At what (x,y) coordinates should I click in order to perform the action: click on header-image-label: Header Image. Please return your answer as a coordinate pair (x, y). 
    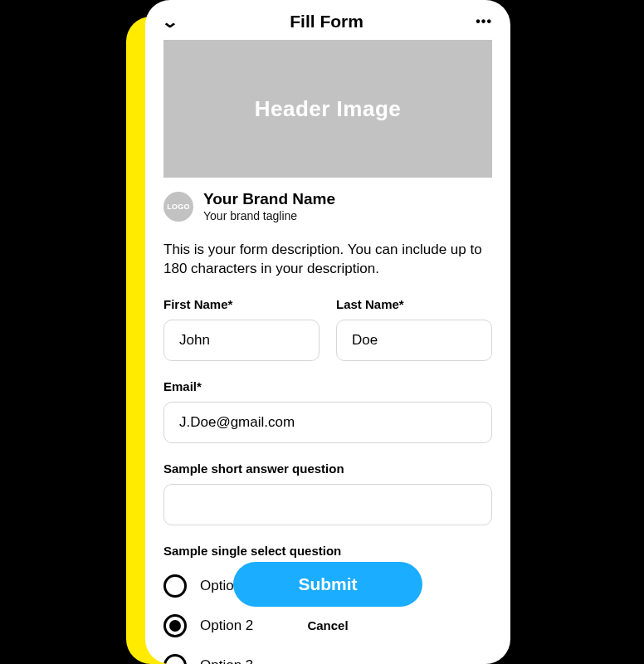
    Looking at the image, I should click on (329, 110).